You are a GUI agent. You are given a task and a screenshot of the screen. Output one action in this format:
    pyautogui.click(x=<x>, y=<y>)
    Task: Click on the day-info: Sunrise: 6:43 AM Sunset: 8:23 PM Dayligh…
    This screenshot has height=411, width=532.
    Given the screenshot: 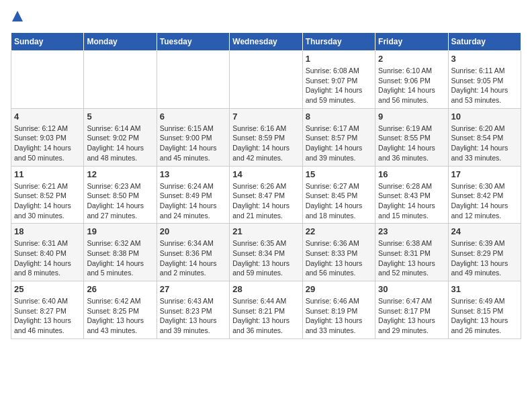 What is the action you would take?
    pyautogui.click(x=193, y=316)
    